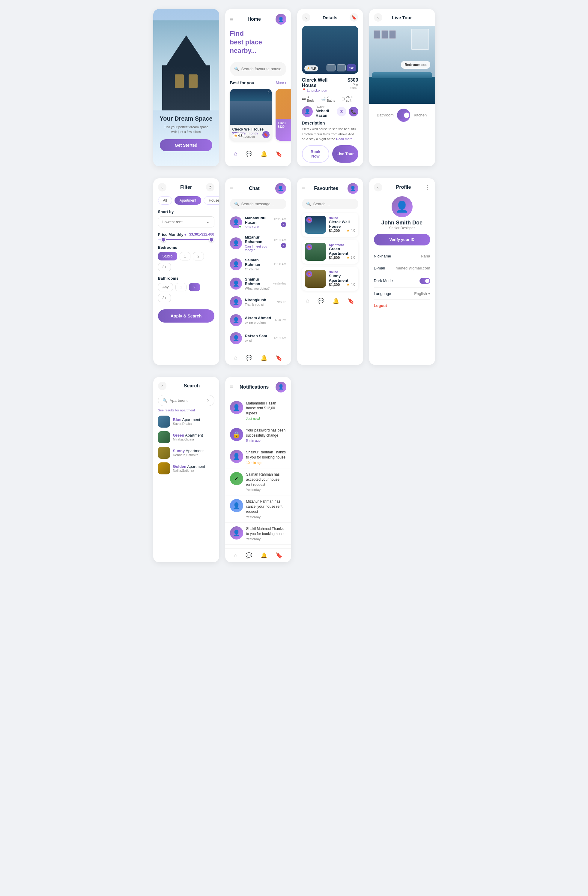  What do you see at coordinates (186, 316) in the screenshot?
I see `apply-search-button: Apply & Search` at bounding box center [186, 316].